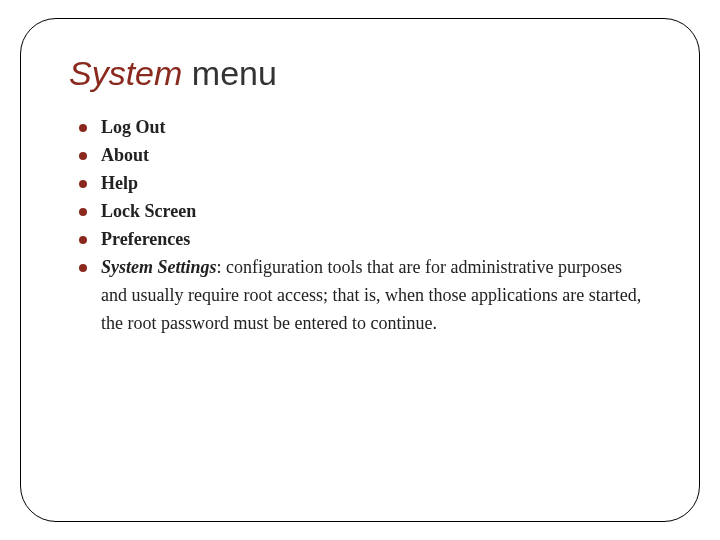 The image size is (720, 540). What do you see at coordinates (125, 155) in the screenshot?
I see `list-item-text: About` at bounding box center [125, 155].